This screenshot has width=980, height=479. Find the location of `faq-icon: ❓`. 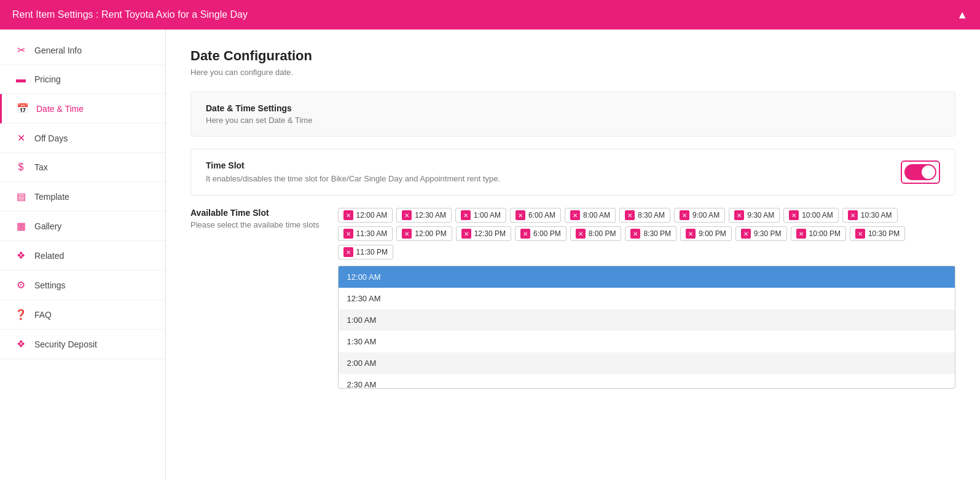

faq-icon: ❓ is located at coordinates (21, 315).